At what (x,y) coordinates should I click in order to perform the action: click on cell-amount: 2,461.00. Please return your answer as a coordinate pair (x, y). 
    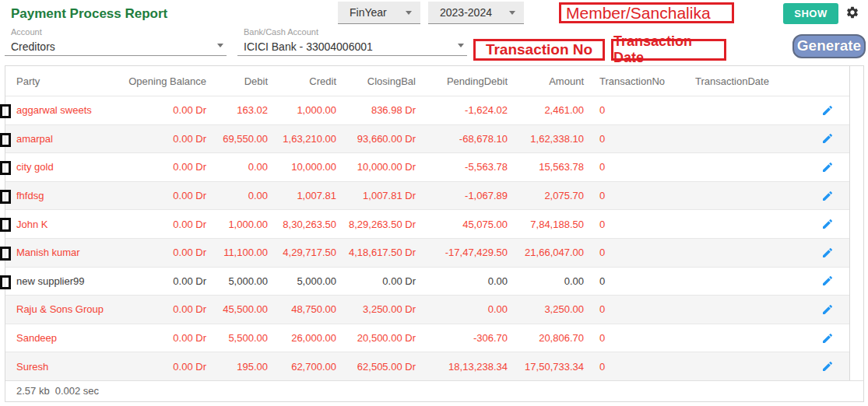
    Looking at the image, I should click on (546, 110).